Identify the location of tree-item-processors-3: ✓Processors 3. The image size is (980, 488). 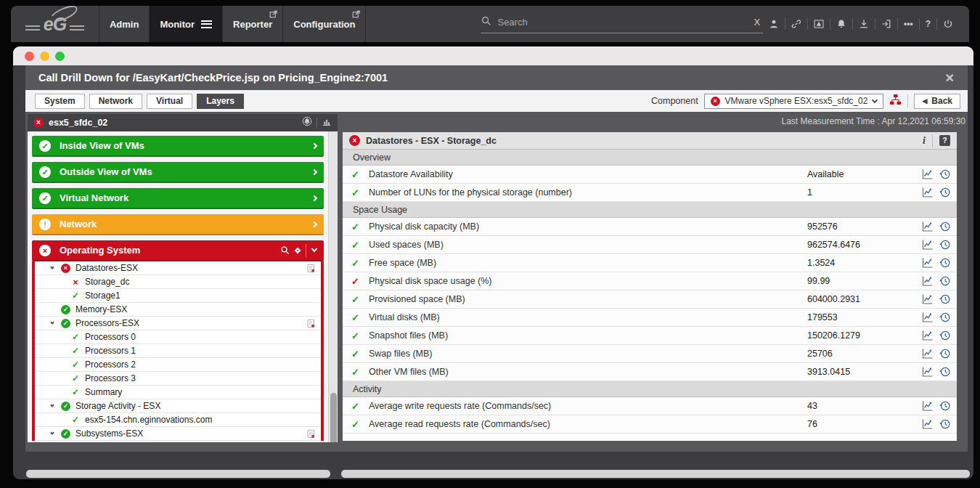
(178, 379).